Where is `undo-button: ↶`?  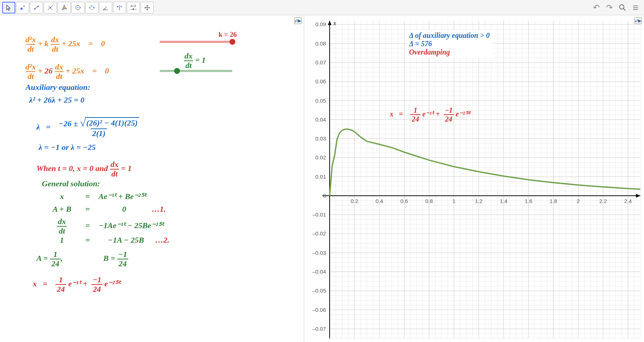 undo-button: ↶ is located at coordinates (596, 8).